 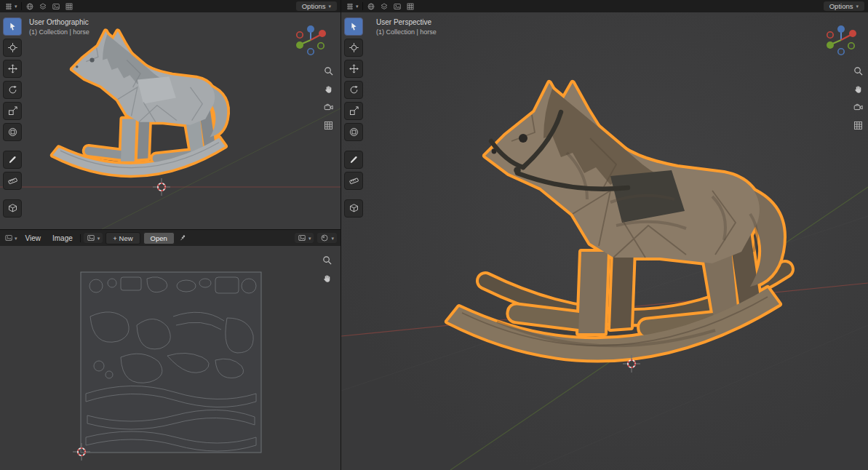 What do you see at coordinates (304, 238) in the screenshot?
I see `image-link-dropdown: ▾` at bounding box center [304, 238].